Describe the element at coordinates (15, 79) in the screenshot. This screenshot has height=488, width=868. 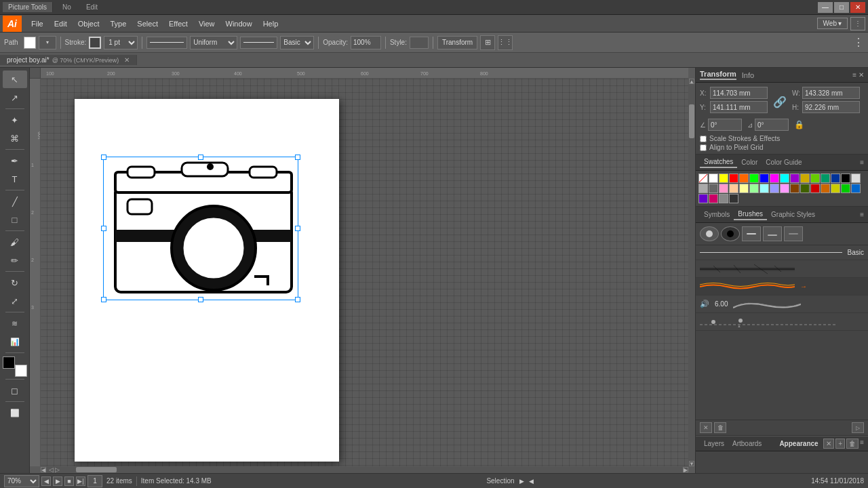
I see `selection-tool: ↖` at that location.